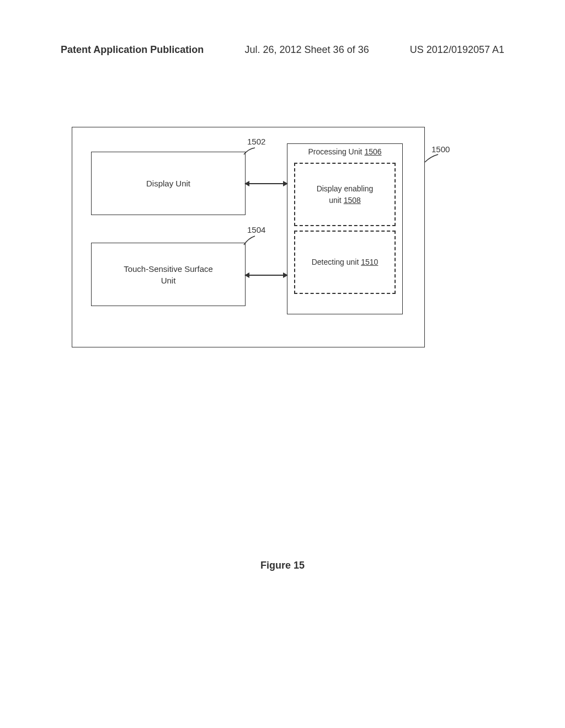 The width and height of the screenshot is (565, 728). Describe the element at coordinates (132, 50) in the screenshot. I see `header-left: Patent Application Publication` at that location.